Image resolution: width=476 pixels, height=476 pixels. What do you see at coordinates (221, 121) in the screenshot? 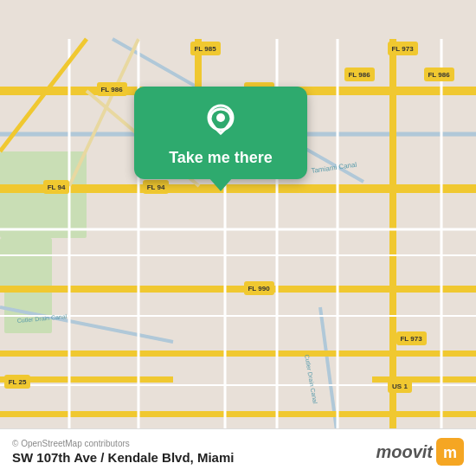
I see `location-pin-icon` at bounding box center [221, 121].